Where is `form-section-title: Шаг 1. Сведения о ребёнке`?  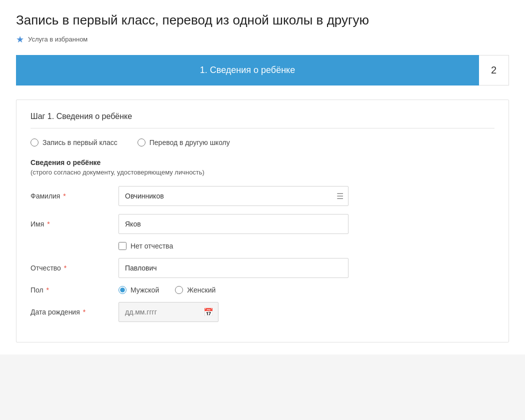
form-section-title: Шаг 1. Сведения о ребёнке is located at coordinates (262, 120).